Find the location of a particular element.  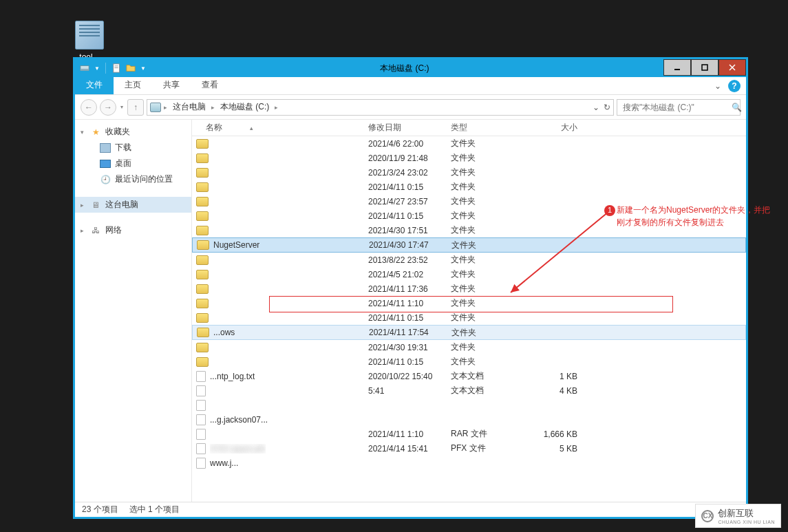

close-button is located at coordinates (732, 67).